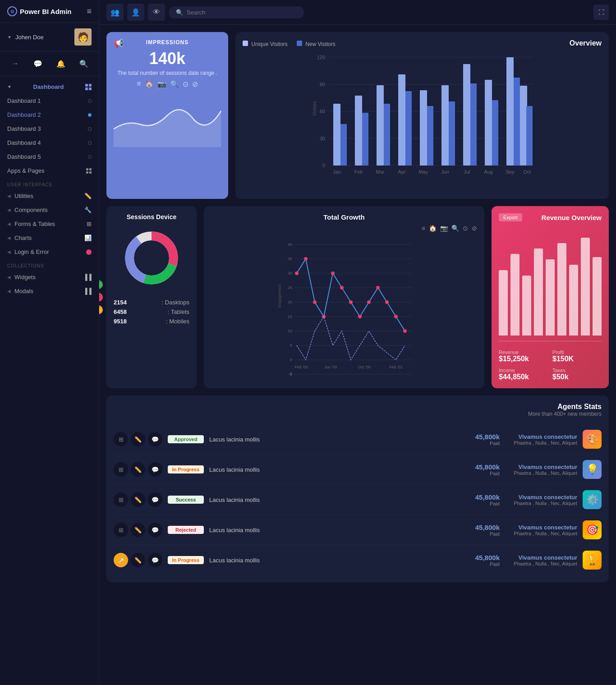 This screenshot has height=685, width=616. Describe the element at coordinates (15, 64) in the screenshot. I see `logout-icon: →` at that location.